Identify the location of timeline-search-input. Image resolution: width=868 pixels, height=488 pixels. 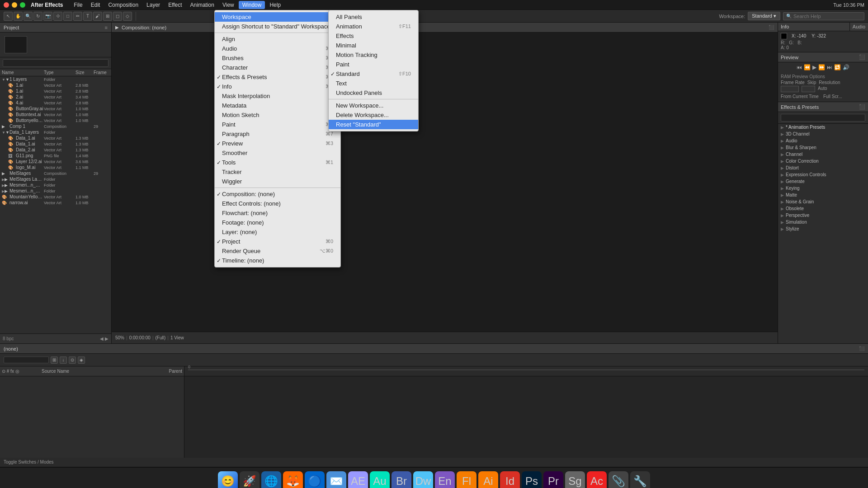
(26, 360).